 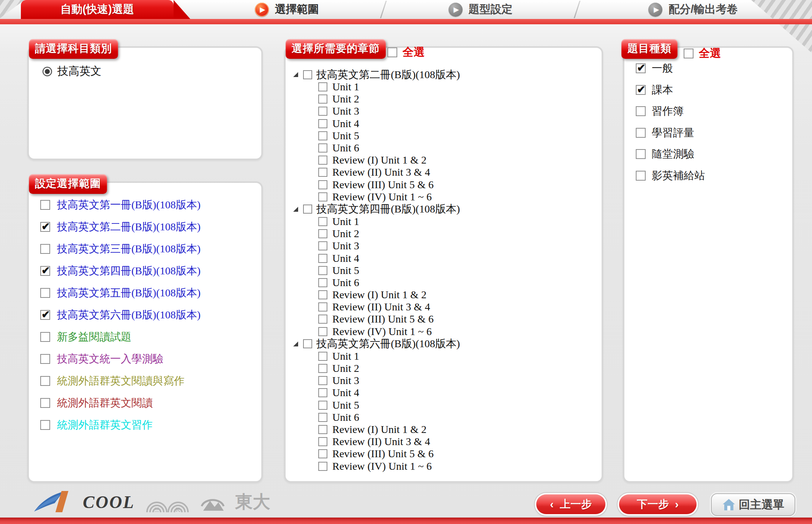 What do you see at coordinates (480, 9) in the screenshot?
I see `tab-question-type-setting: 題型設定` at bounding box center [480, 9].